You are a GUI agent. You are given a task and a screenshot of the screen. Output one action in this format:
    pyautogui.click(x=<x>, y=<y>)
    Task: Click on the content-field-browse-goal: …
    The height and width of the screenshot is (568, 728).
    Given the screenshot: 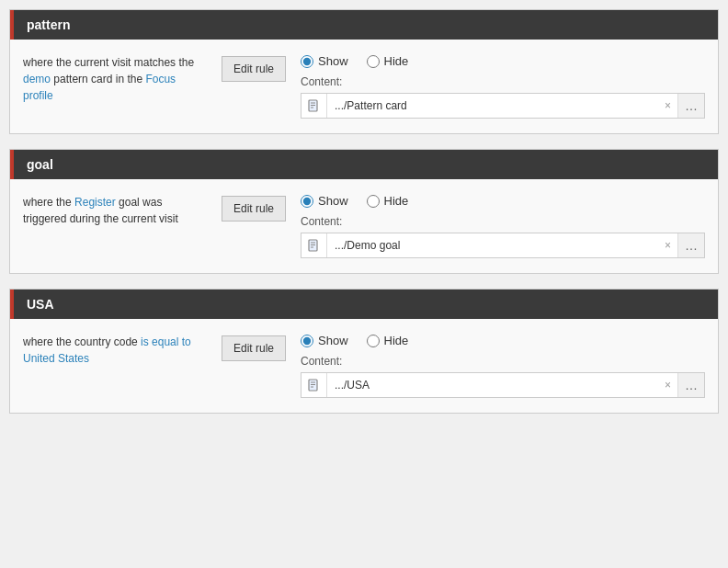 What is the action you would take?
    pyautogui.click(x=691, y=245)
    